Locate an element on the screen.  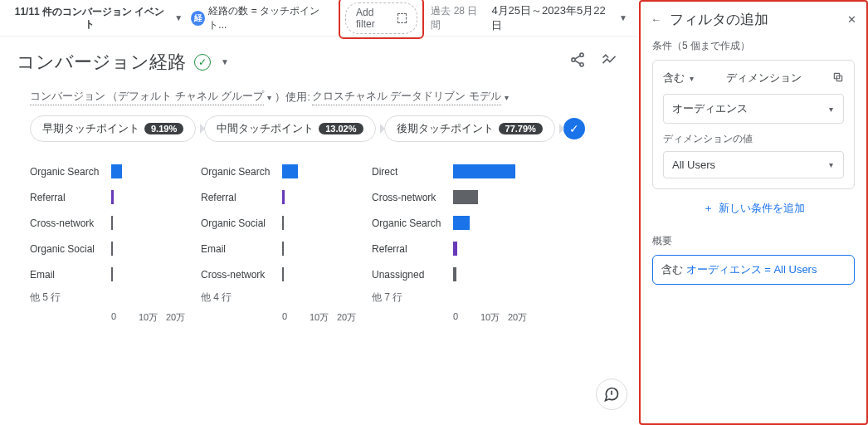
metric-chip: 経 経路の数 = タッチポイント... is located at coordinates (261, 18).